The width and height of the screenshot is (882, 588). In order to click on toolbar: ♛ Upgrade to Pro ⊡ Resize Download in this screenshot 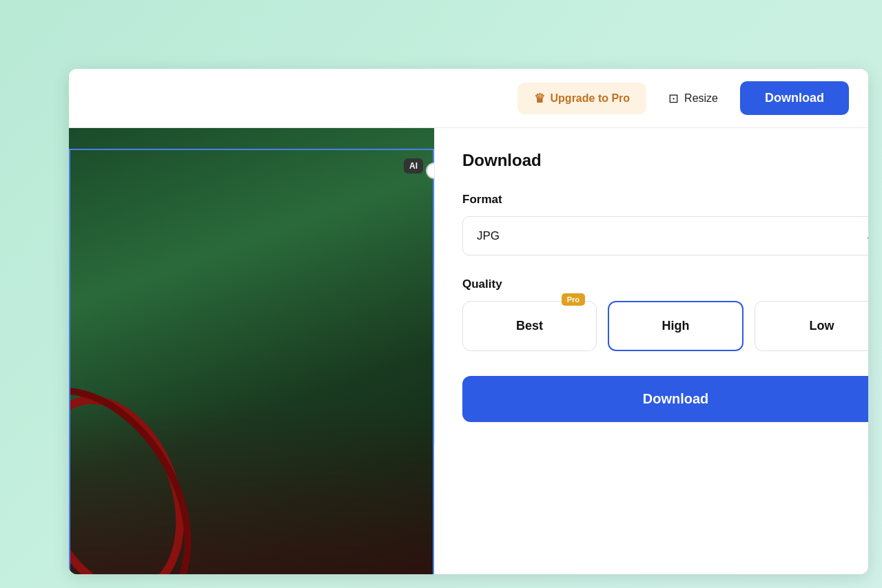, I will do `click(469, 98)`.